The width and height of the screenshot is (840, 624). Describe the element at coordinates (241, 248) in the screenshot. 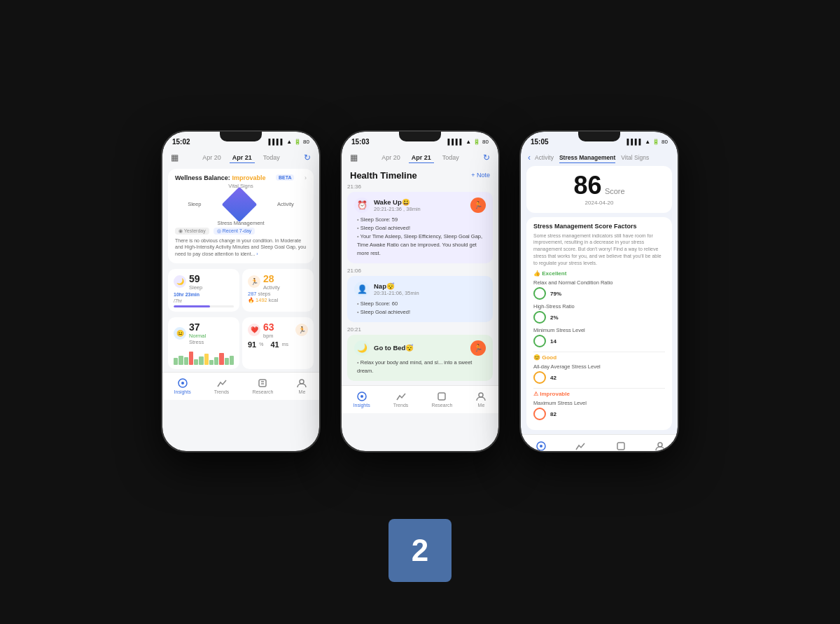

I see `wellness-desc: There is no obvious change in your condi…` at that location.